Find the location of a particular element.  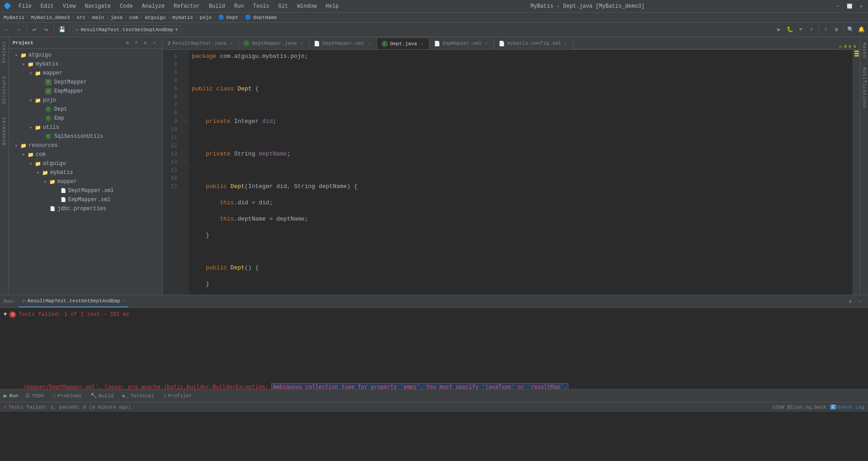

search-everywhere: 🔍 is located at coordinates (850, 30).